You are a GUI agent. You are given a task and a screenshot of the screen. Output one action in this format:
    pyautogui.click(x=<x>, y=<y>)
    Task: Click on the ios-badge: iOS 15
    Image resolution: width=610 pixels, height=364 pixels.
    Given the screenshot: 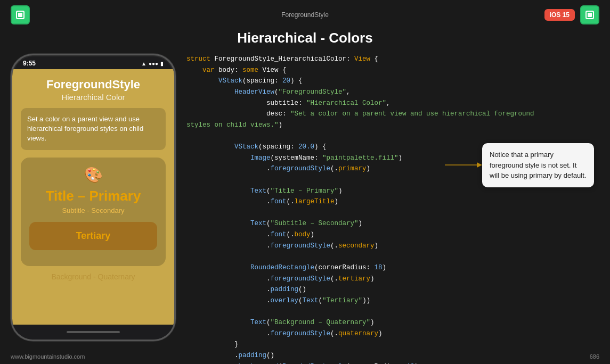 What is the action you would take?
    pyautogui.click(x=559, y=15)
    